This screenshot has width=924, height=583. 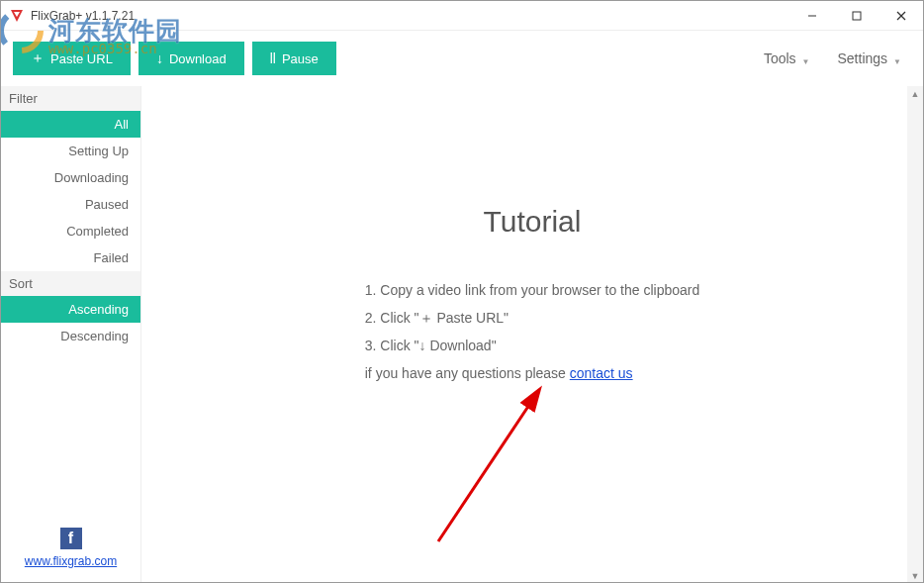 I want to click on scrollbar: ▲ ▼, so click(x=915, y=335).